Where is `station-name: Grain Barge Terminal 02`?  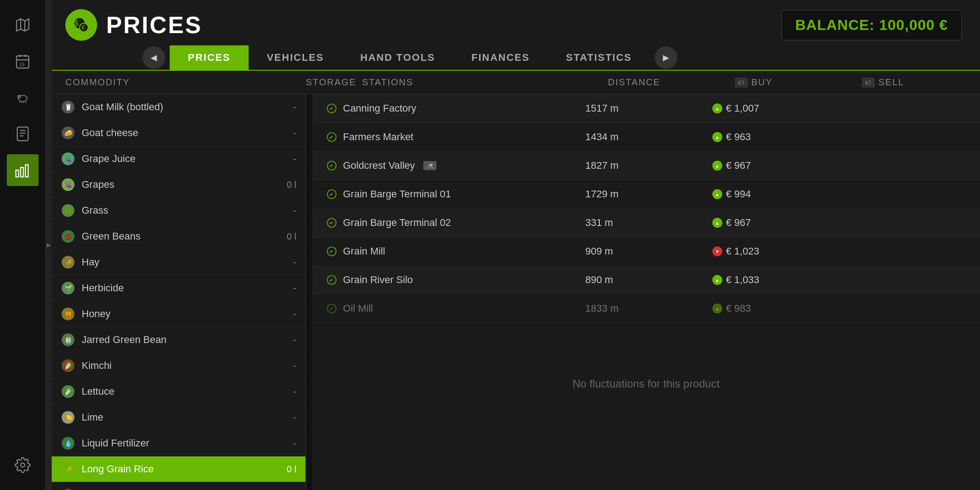 station-name: Grain Barge Terminal 02 is located at coordinates (456, 223).